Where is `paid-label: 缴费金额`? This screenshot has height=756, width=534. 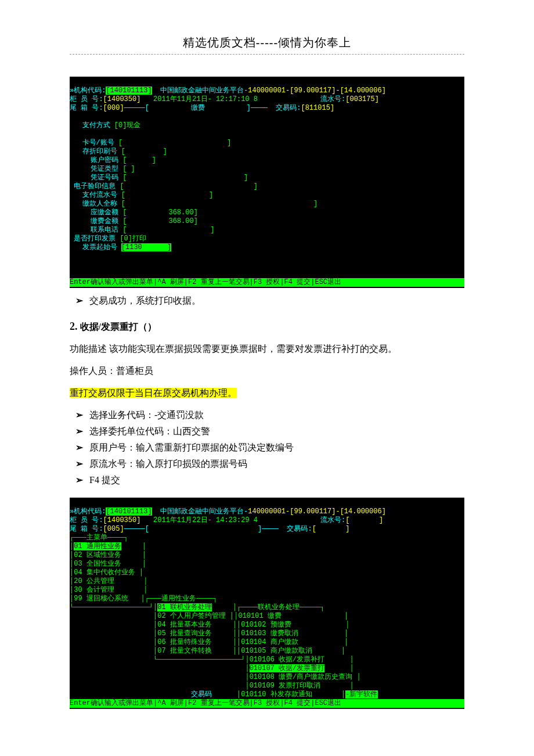
paid-label: 缴费金额 is located at coordinates (104, 221).